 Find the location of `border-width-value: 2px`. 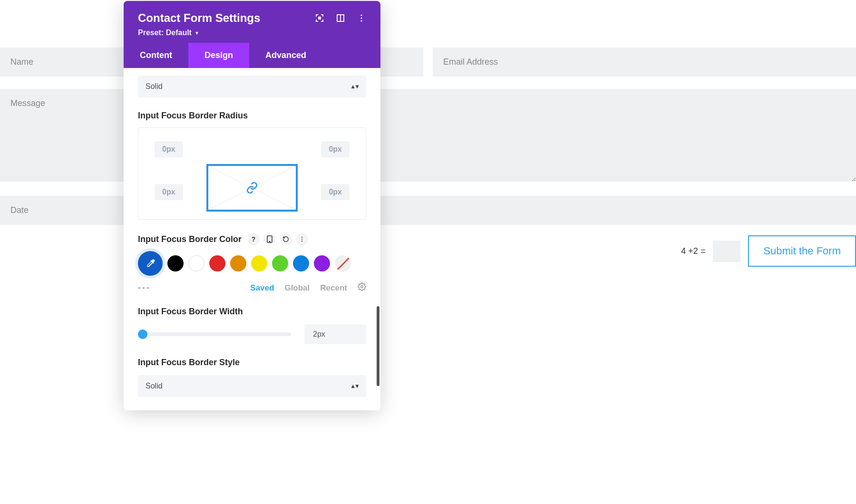

border-width-value: 2px is located at coordinates (335, 334).